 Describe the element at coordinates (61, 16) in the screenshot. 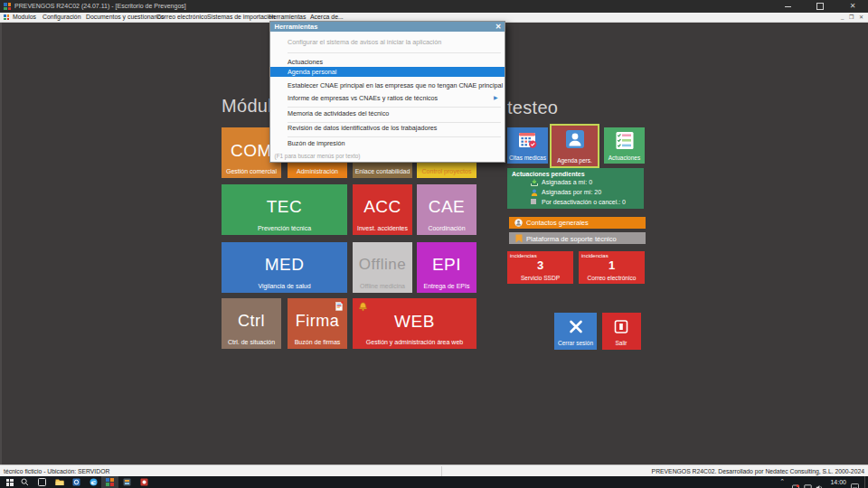

I see `menu-configuracion: Configuración` at that location.